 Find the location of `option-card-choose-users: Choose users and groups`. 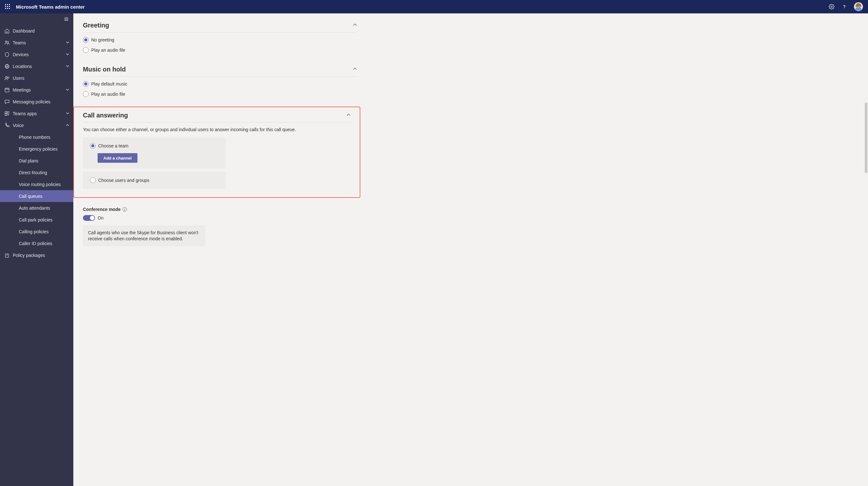

option-card-choose-users: Choose users and groups is located at coordinates (154, 180).